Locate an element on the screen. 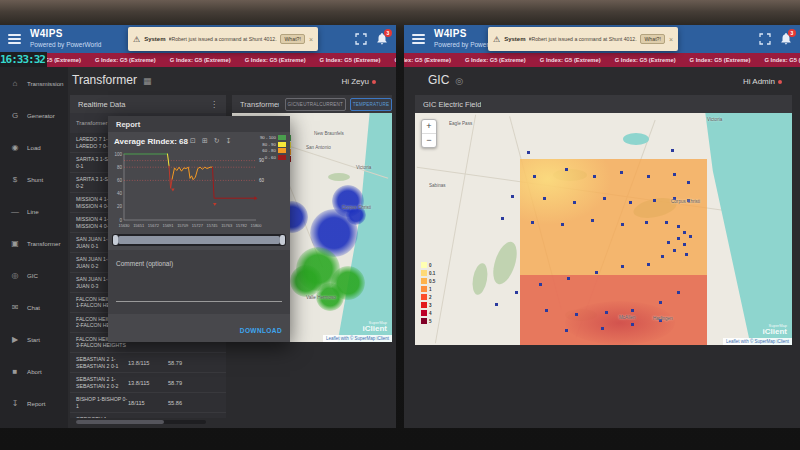 Image resolution: width=800 pixels, height=450 pixels. efield-legend-entry: 0 is located at coordinates (428, 265).